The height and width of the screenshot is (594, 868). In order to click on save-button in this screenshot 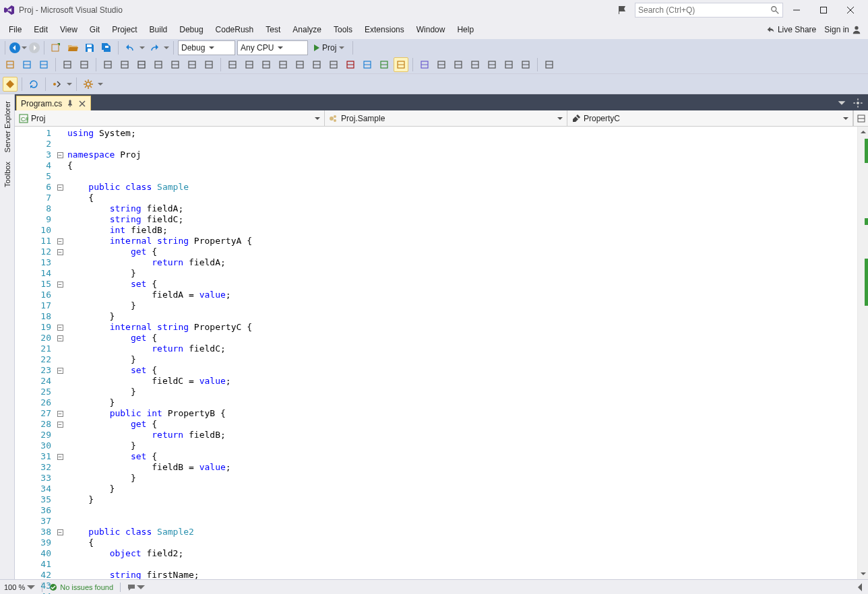, I will do `click(90, 48)`.